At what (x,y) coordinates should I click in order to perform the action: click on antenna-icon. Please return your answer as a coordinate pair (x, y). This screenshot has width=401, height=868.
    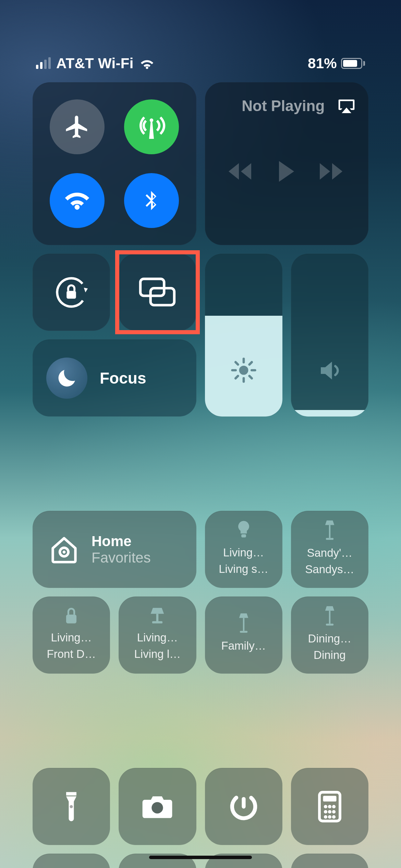
    Looking at the image, I should click on (151, 127).